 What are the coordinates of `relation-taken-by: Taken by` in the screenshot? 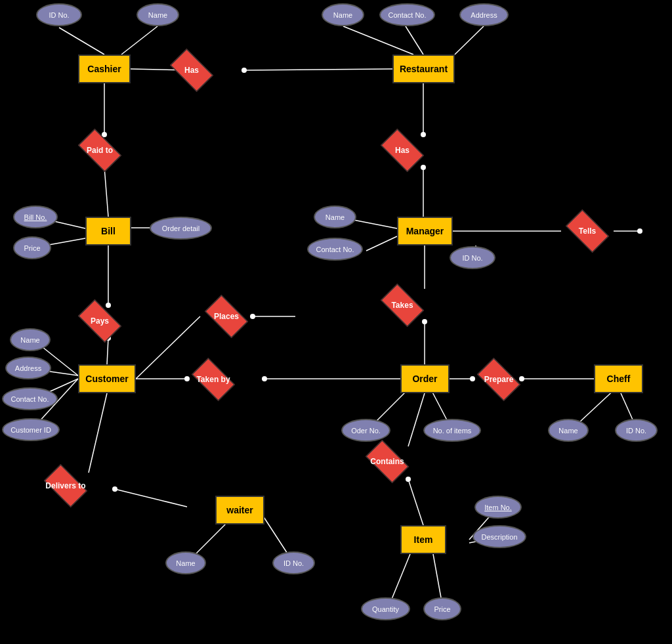 It's located at (213, 379).